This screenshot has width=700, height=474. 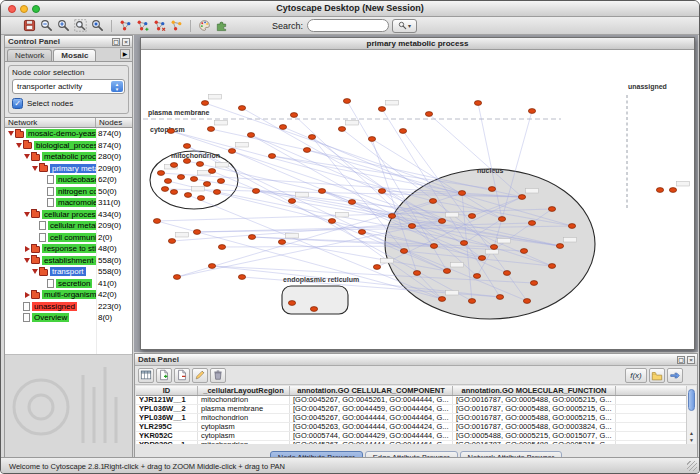 What do you see at coordinates (675, 376) in the screenshot?
I see `attribute-mapping-button` at bounding box center [675, 376].